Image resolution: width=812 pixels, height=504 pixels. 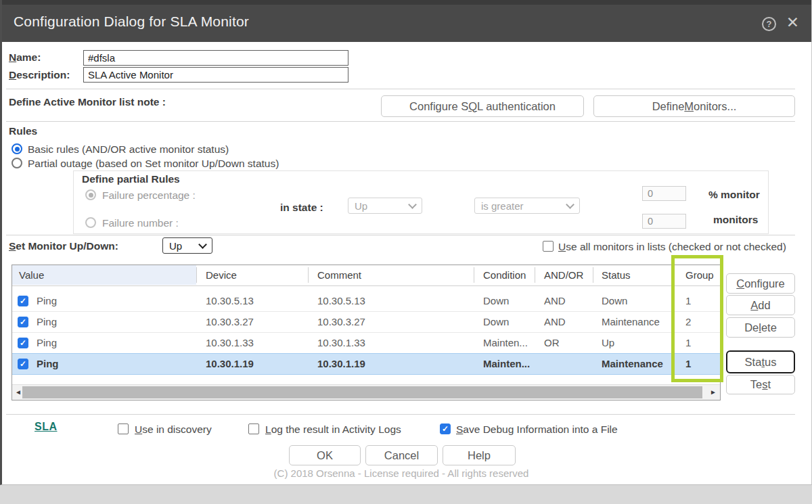 What do you see at coordinates (333, 430) in the screenshot?
I see `log-result-label: Log the result in Activity Logs` at bounding box center [333, 430].